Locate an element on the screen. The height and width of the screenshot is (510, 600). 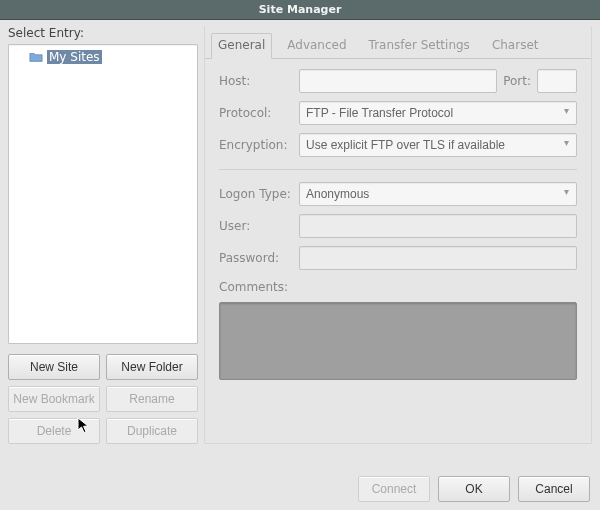
user-input is located at coordinates (438, 226).